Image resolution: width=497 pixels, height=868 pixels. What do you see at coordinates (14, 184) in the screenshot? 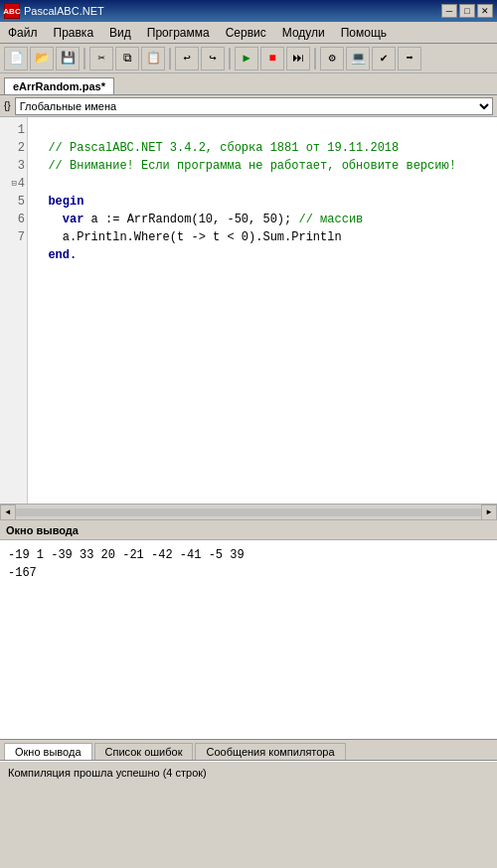
I see `line-number: ⊟4` at bounding box center [14, 184].